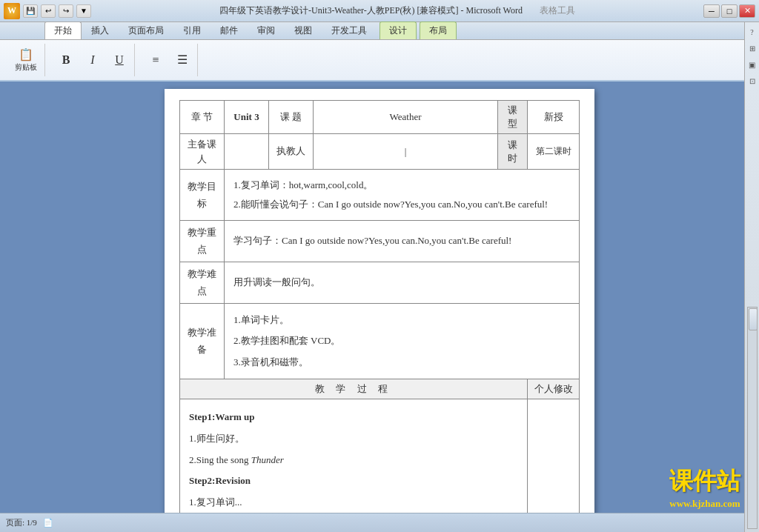 The width and height of the screenshot is (759, 532). Describe the element at coordinates (406, 117) in the screenshot. I see `cell-topic-value: Weather` at that location.